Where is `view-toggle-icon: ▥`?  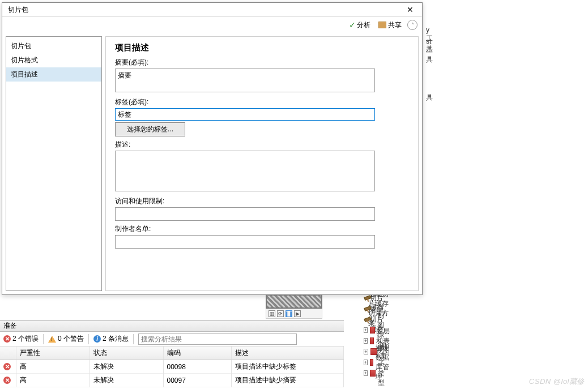
view-toggle-icon: ▥ is located at coordinates (272, 314).